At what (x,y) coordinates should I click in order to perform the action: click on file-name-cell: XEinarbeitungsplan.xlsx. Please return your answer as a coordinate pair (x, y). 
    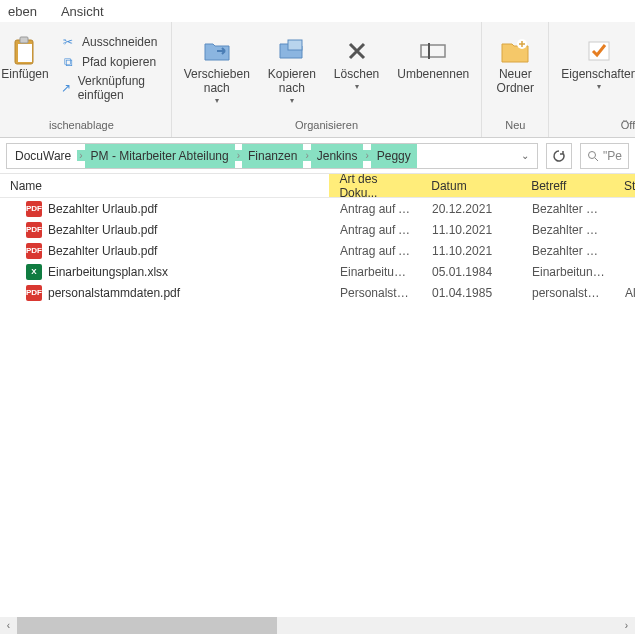
    Looking at the image, I should click on (165, 272).